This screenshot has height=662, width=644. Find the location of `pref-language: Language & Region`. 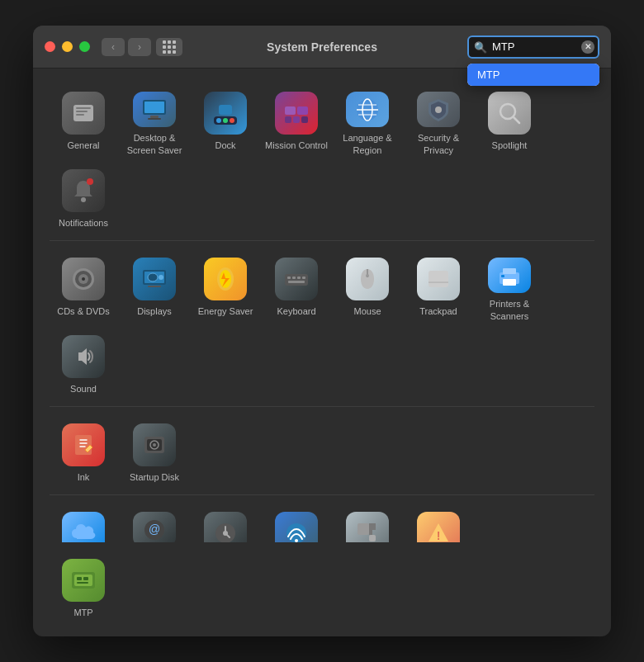

pref-language: Language & Region is located at coordinates (367, 119).